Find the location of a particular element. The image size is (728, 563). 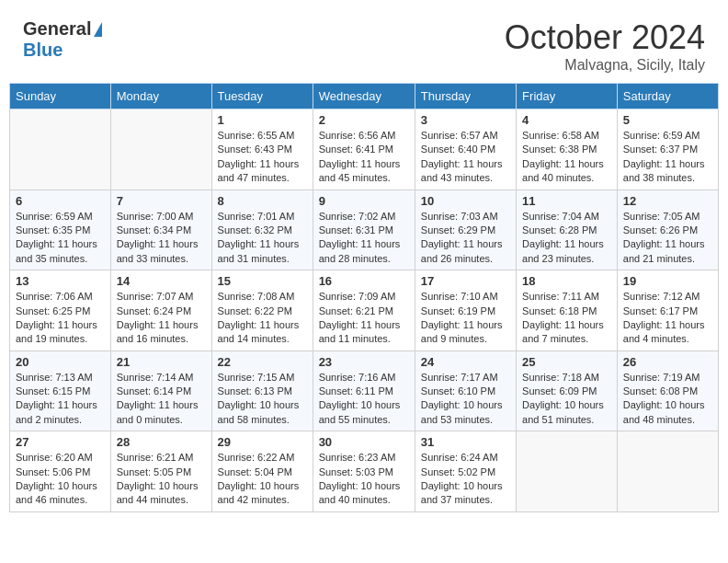

day-info: Sunrise: 7:18 AM Sunset: 6:09 PM Dayligh… is located at coordinates (566, 399).